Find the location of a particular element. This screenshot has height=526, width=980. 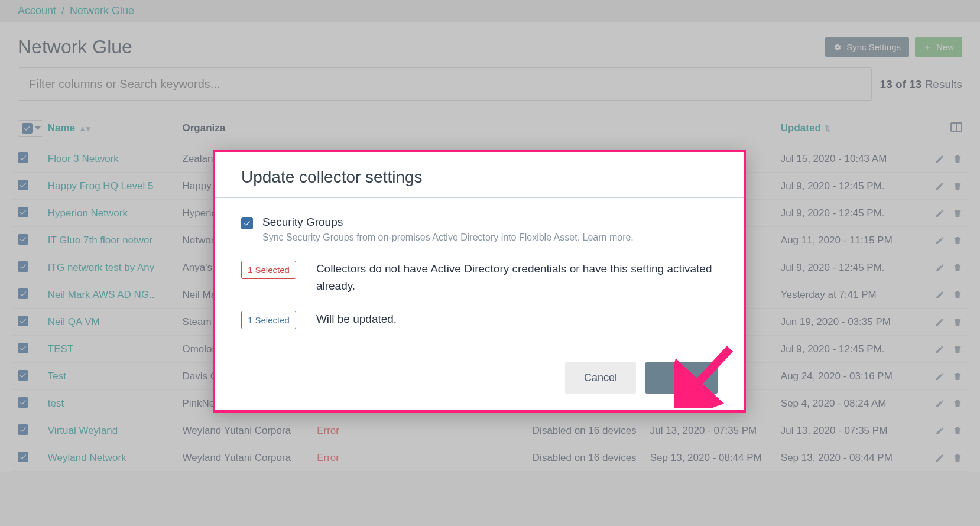

security-groups-setting: Security Groups Sync Security Groups fro… is located at coordinates (479, 229).